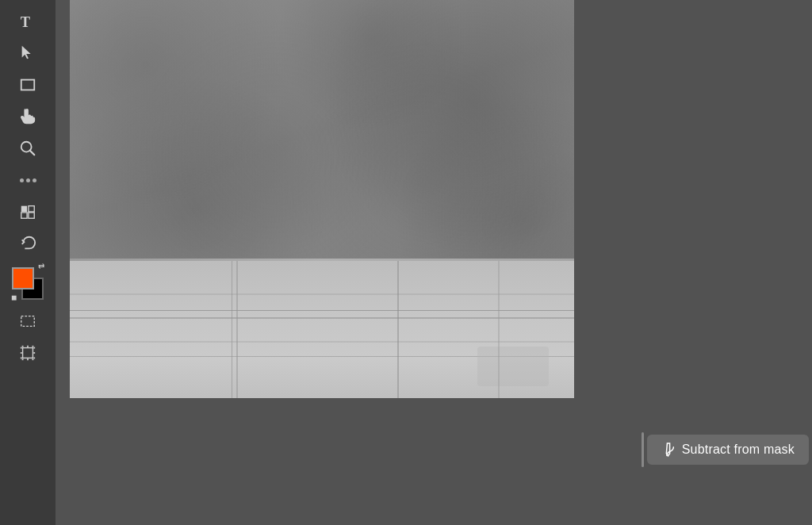 This screenshot has height=525, width=812. What do you see at coordinates (513, 366) in the screenshot?
I see `floor-spot` at bounding box center [513, 366].